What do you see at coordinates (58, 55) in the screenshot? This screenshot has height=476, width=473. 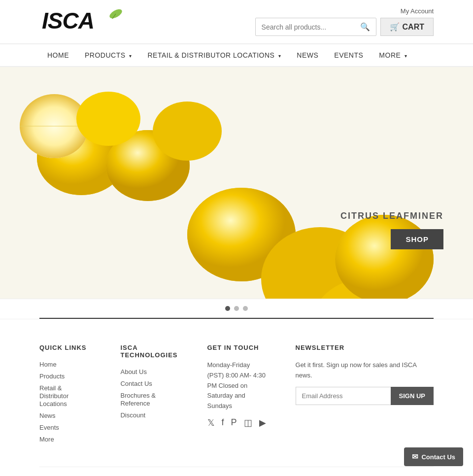 I see `nav-item-home: HOME` at bounding box center [58, 55].